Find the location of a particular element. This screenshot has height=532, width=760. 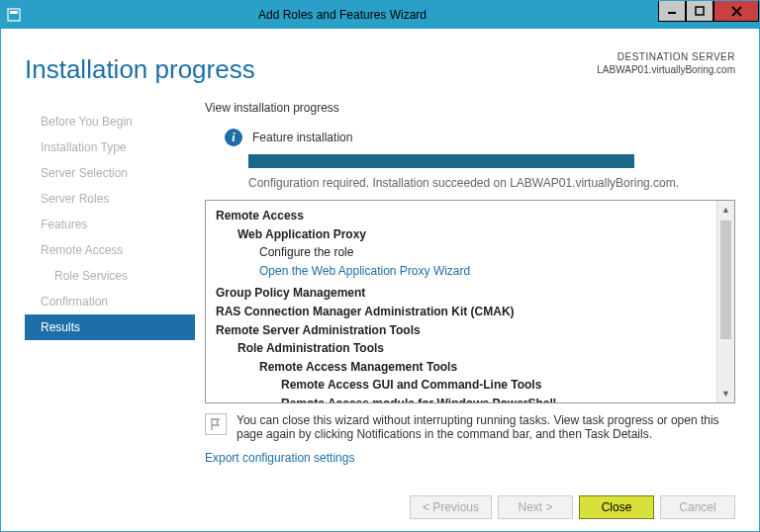

close-button: Close is located at coordinates (617, 507).